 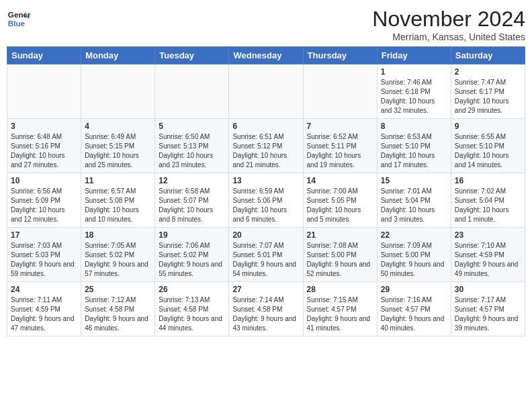 What do you see at coordinates (414, 235) in the screenshot?
I see `day-number: 22` at bounding box center [414, 235].